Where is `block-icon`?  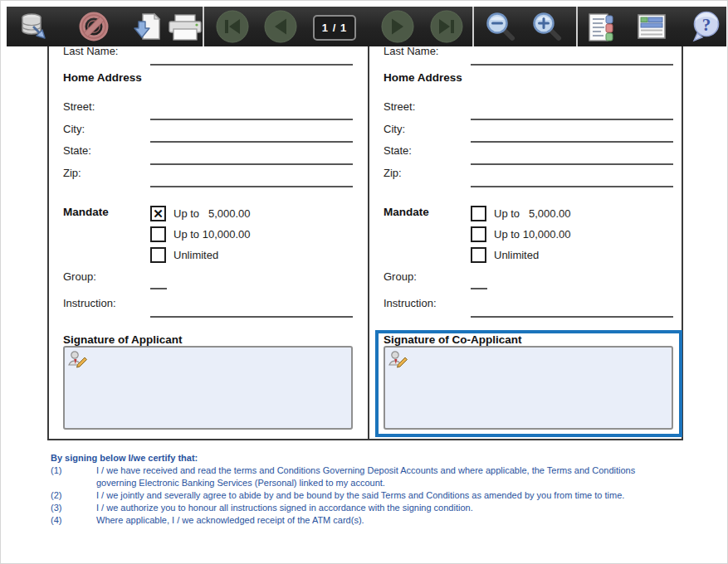
block-icon is located at coordinates (94, 27).